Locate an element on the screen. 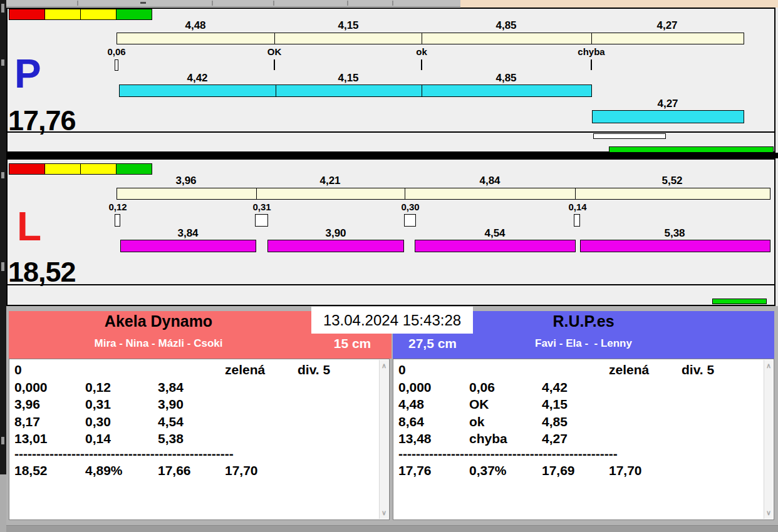  l-divider-line is located at coordinates (391, 285).